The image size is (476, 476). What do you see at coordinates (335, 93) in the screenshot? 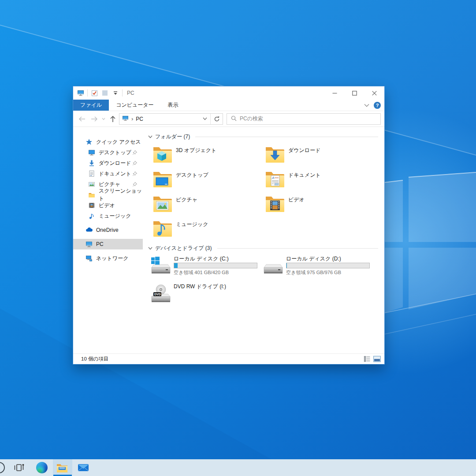
I see `minimize-button` at bounding box center [335, 93].